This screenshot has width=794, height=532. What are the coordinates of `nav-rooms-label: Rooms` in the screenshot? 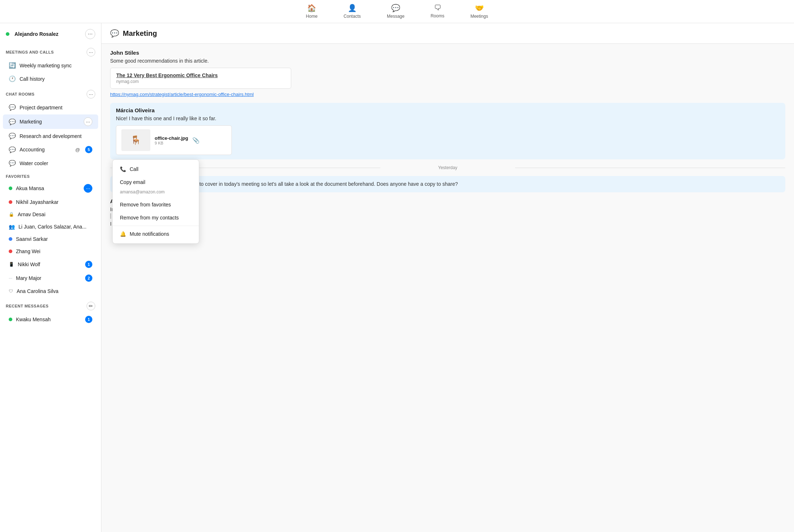 It's located at (438, 16).